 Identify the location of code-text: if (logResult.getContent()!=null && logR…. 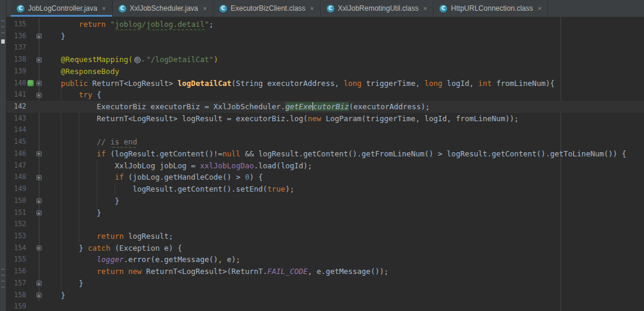
(343, 154).